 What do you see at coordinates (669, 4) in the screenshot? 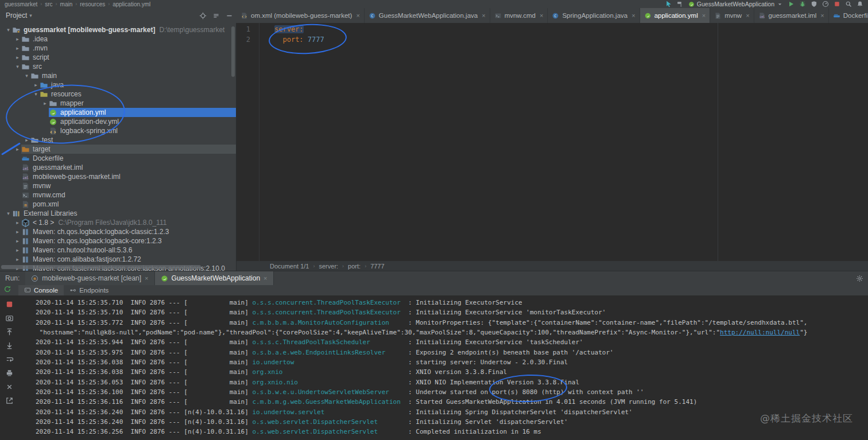
I see `pointer-icon` at bounding box center [669, 4].